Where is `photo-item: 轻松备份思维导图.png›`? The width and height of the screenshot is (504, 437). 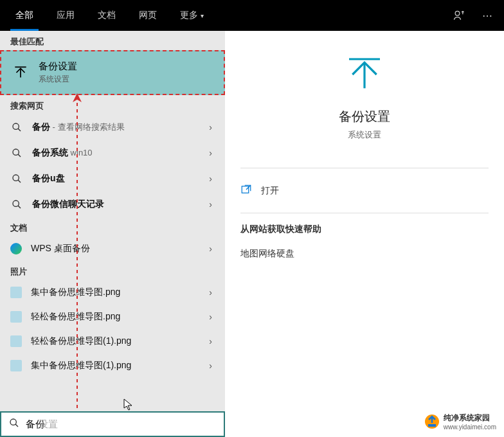 photo-item: 轻松备份思维导图.png› is located at coordinates (113, 317).